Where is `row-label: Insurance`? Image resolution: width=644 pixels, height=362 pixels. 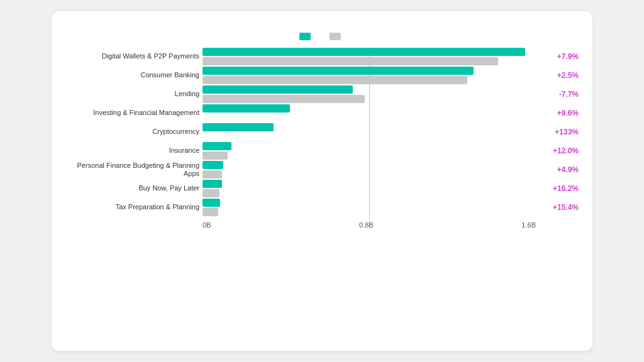
row-label: Insurance is located at coordinates (132, 151).